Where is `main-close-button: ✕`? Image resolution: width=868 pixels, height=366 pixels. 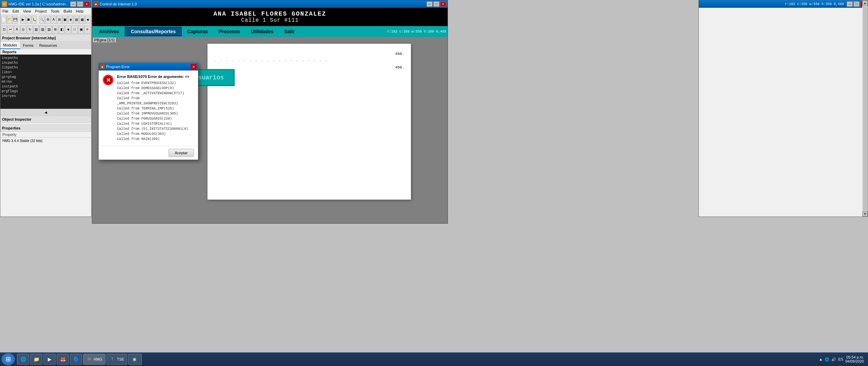 main-close-button: ✕ is located at coordinates (443, 4).